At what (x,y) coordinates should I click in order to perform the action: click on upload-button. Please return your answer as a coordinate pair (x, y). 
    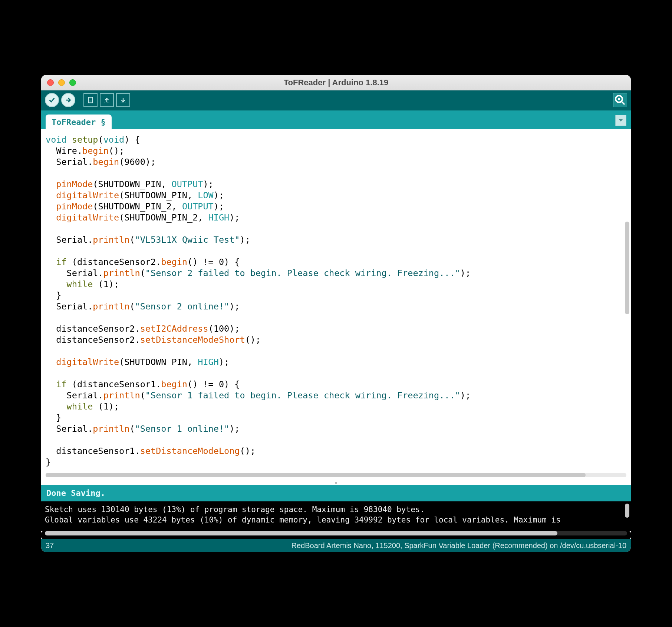
    Looking at the image, I should click on (68, 100).